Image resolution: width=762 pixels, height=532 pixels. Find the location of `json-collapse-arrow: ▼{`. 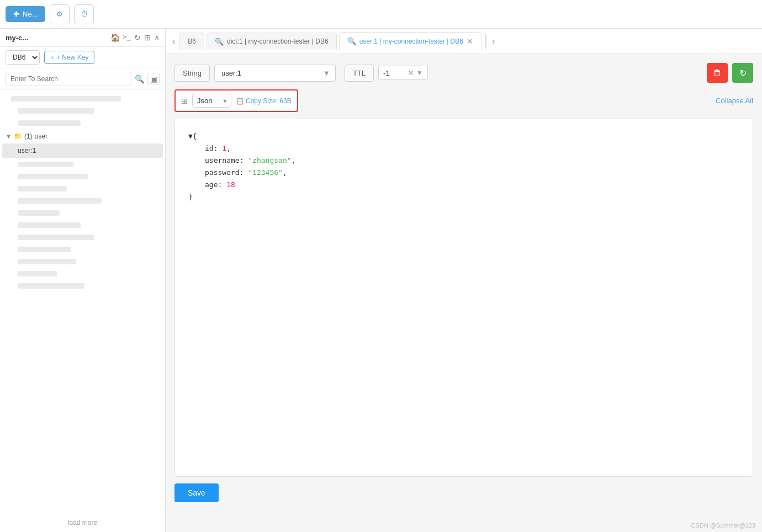

json-collapse-arrow: ▼{ is located at coordinates (464, 136).